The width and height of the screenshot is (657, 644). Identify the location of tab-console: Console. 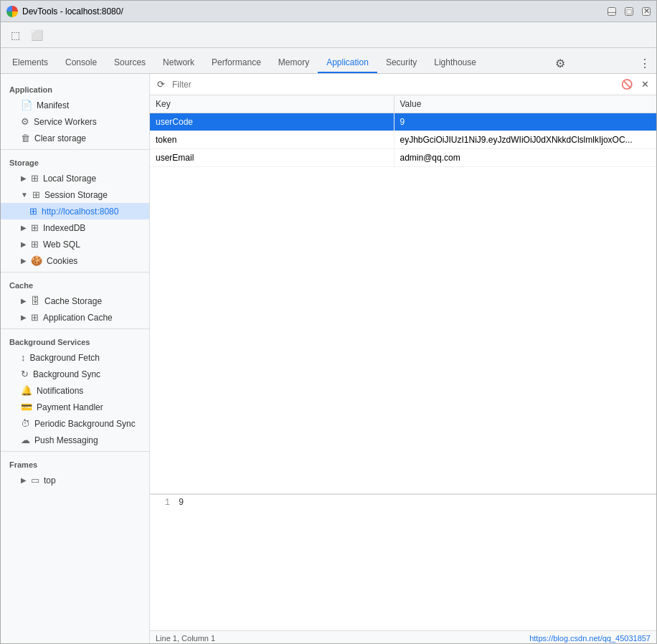
(81, 63).